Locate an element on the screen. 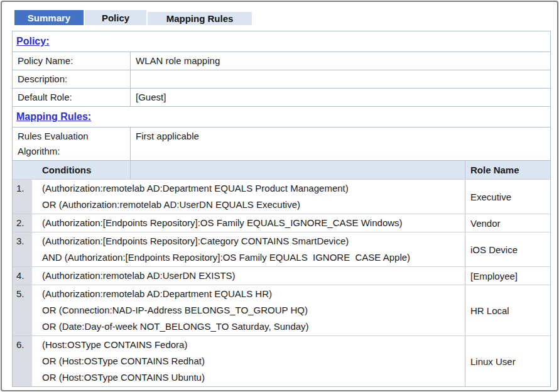 This screenshot has width=559, height=392. rules-evaluation-value: First applicable is located at coordinates (340, 144).